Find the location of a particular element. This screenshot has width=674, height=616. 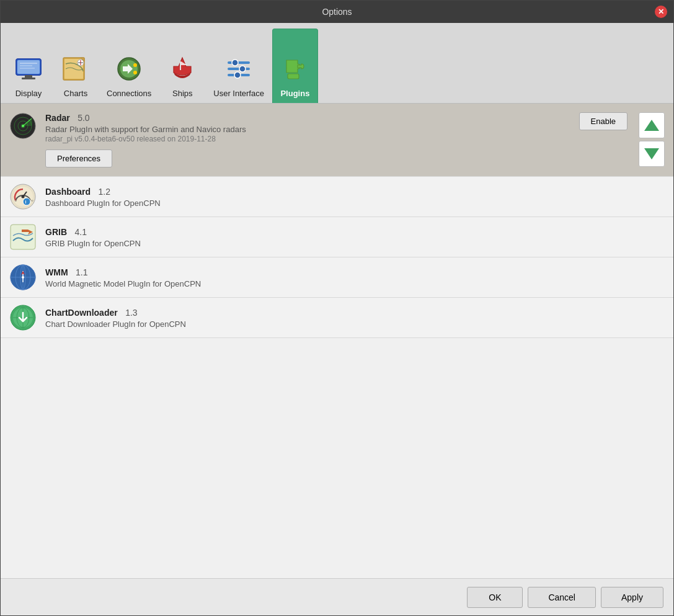

down-arrow-icon is located at coordinates (652, 154).